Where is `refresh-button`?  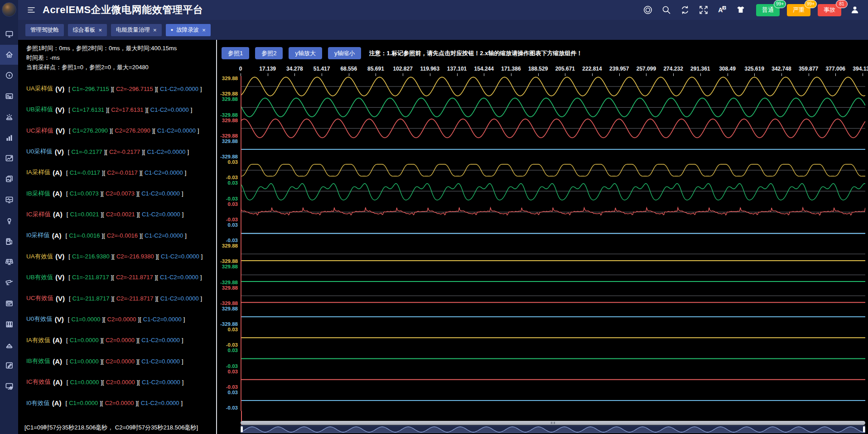 refresh-button is located at coordinates (685, 10).